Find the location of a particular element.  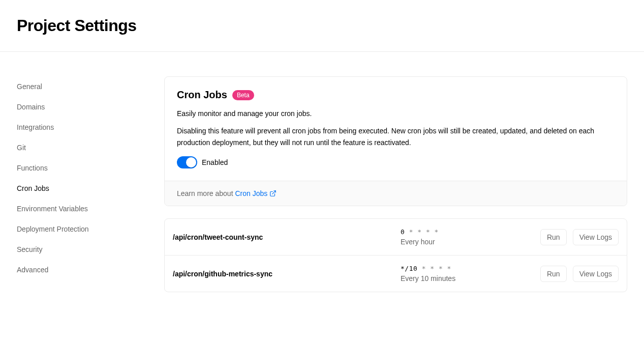

job-path: /api/cron/tweet-count-sync is located at coordinates (287, 237).